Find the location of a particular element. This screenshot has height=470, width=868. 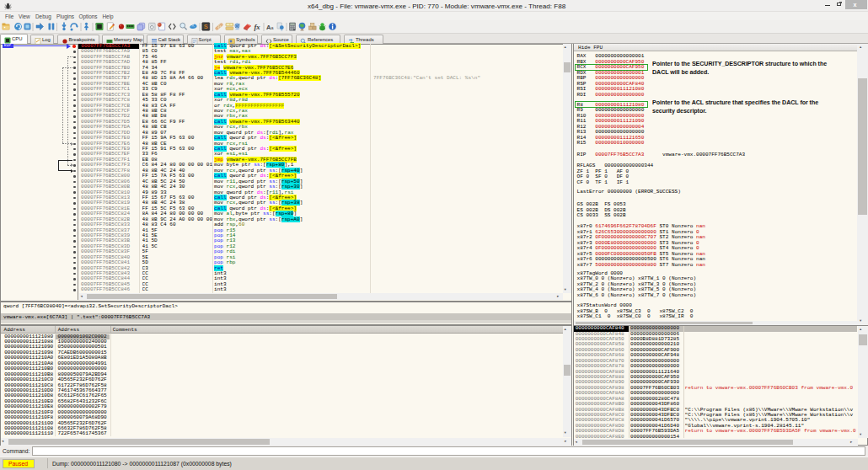

svg-text: fx is located at coordinates (258, 27).